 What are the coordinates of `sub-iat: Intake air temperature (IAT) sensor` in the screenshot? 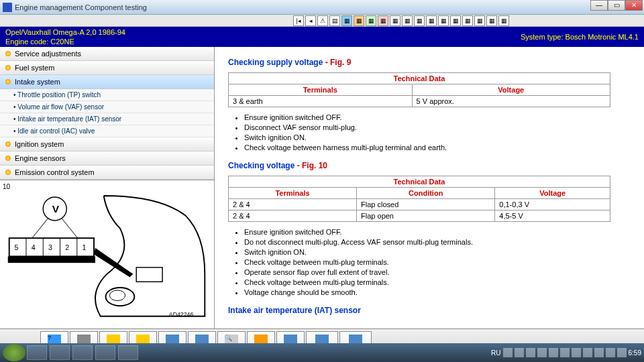 It's located at (107, 119).